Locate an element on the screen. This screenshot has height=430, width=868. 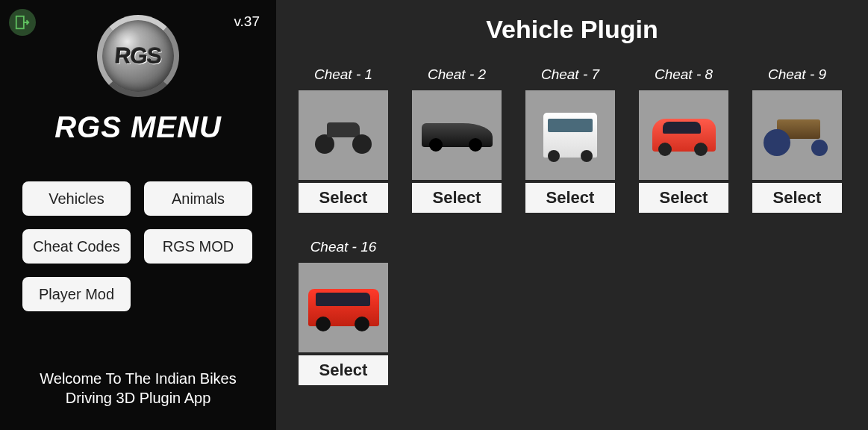
vehicle-card: Cheat - 7 Select is located at coordinates (570, 140).